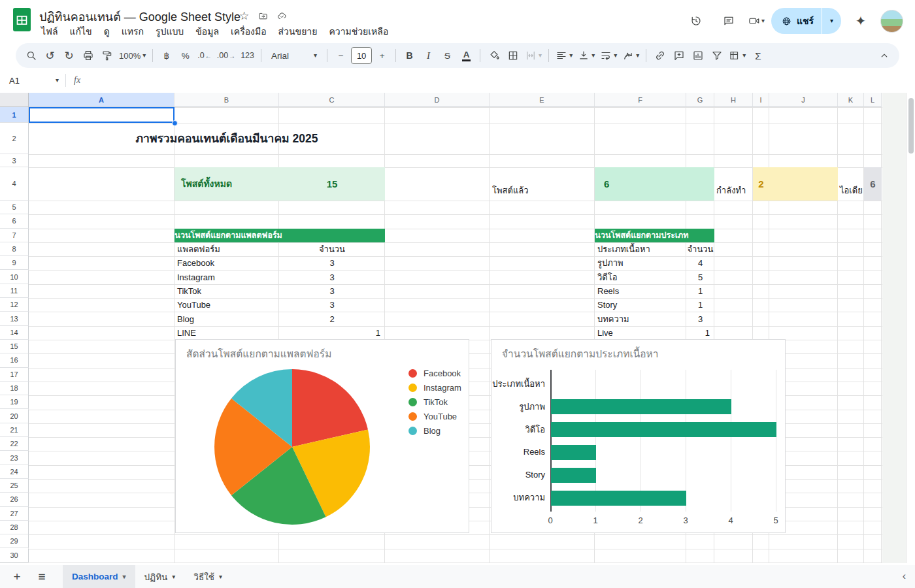  Describe the element at coordinates (655, 291) in the screenshot. I see `table-row: Reels1` at that location.